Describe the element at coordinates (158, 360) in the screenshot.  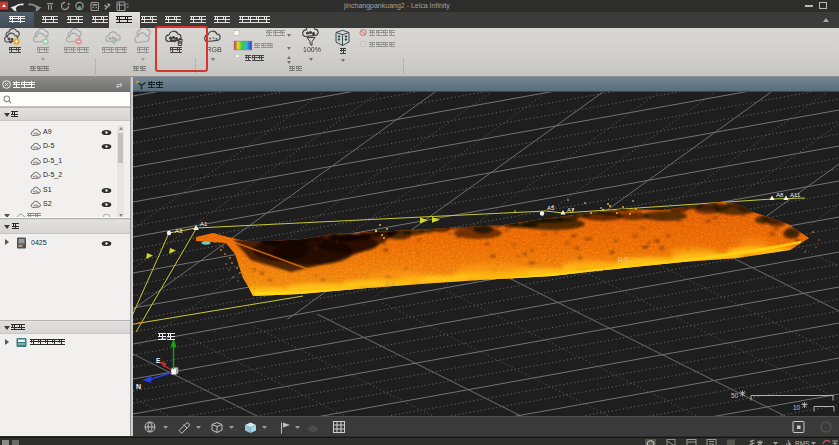
I see `svg-text: E` at that location.